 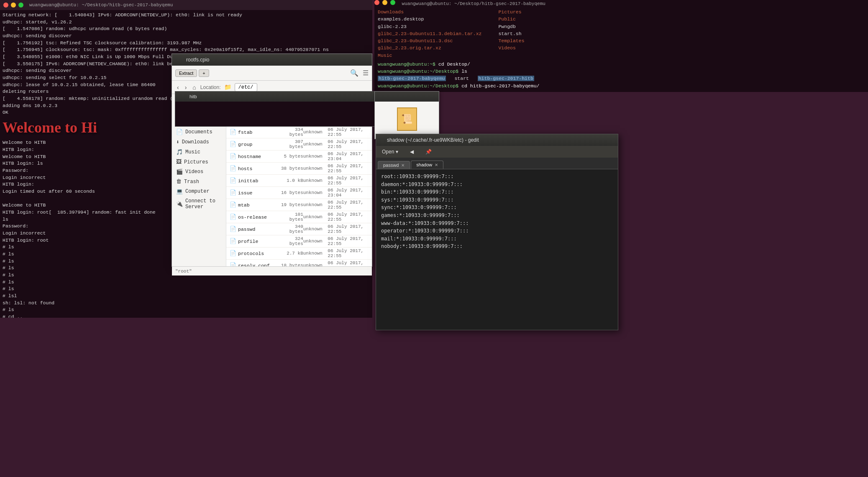 What do you see at coordinates (394, 165) in the screenshot?
I see `tab-passwd: passwd ✕` at bounding box center [394, 165].